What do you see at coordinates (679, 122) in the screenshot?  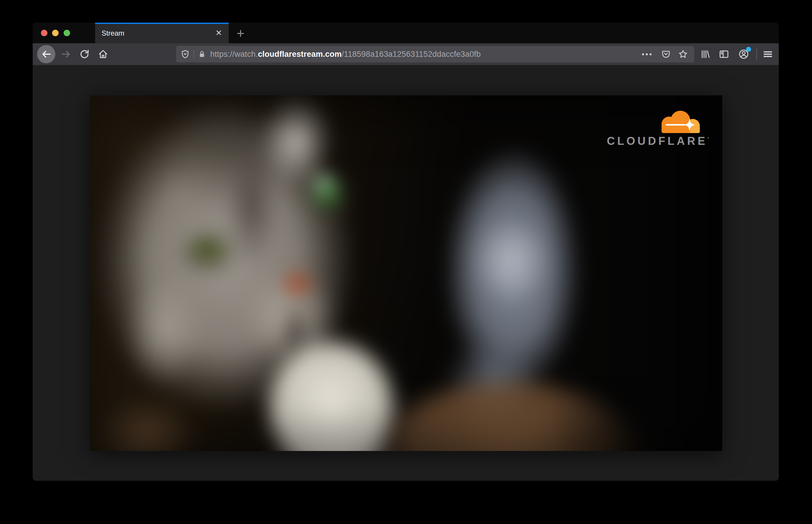 I see `cloudflare-cloud-icon` at bounding box center [679, 122].